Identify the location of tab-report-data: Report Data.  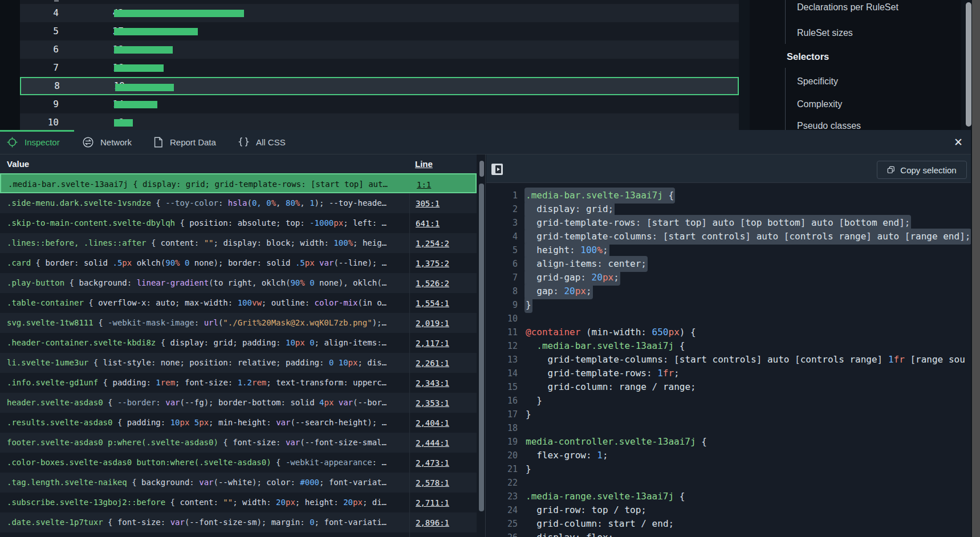
(185, 143).